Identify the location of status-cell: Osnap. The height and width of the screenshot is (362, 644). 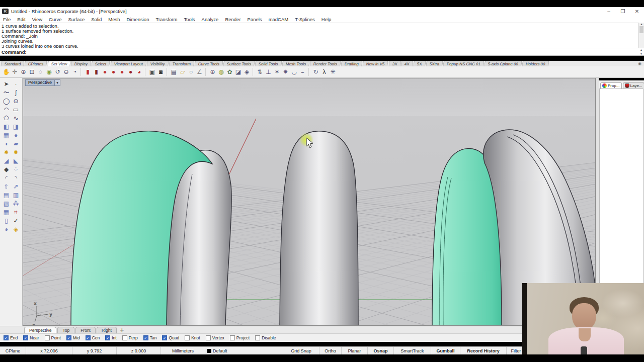
(381, 351).